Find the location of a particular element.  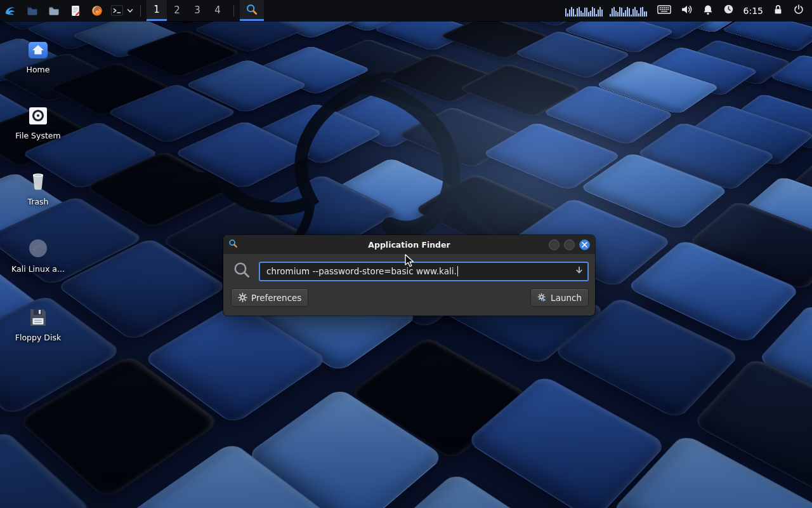

preferences-label: Preferences is located at coordinates (277, 298).